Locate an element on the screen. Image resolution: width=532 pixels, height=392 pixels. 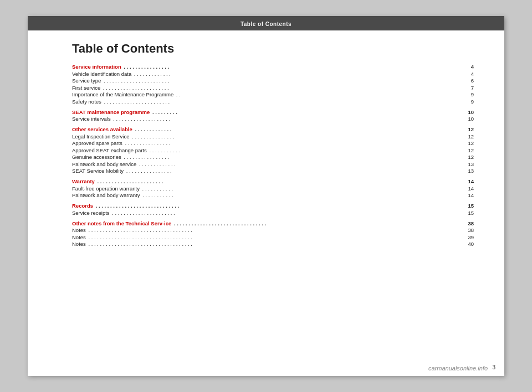
toc-entry: Service type . . . . . . . . . . . . . .… is located at coordinates (273, 81).